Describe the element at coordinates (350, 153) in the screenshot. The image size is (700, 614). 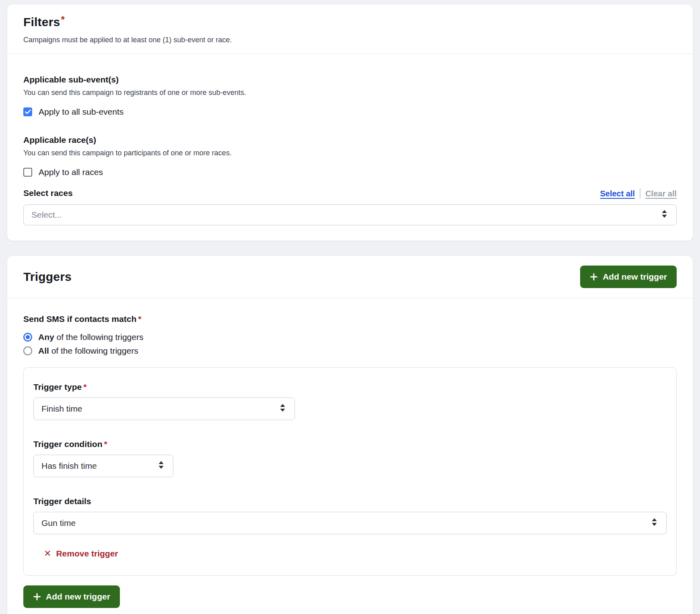
I see `races-description: You can send this campaign to participan…` at that location.